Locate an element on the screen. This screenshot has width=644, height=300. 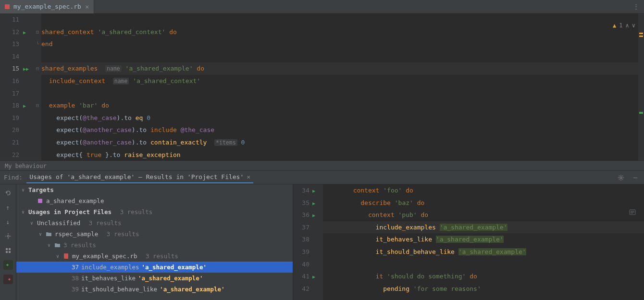
tree-row: 39 it_should_behave_like 'a_shared_examp… is located at coordinates (155, 289).